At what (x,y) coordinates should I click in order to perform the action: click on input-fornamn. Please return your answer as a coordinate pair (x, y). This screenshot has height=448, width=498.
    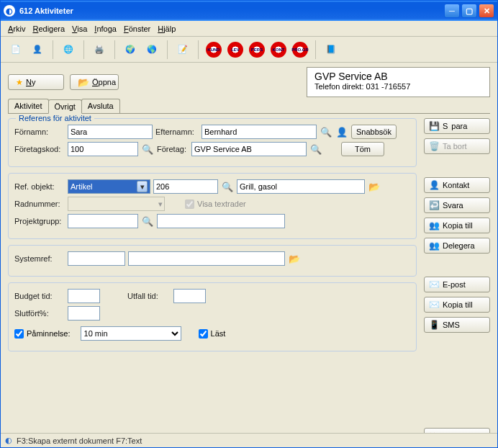
    Looking at the image, I should click on (110, 132).